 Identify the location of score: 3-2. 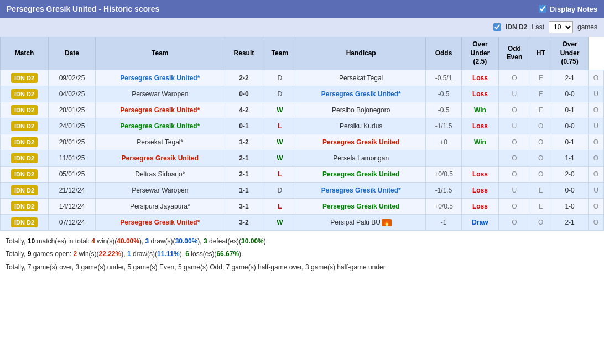
(243, 222).